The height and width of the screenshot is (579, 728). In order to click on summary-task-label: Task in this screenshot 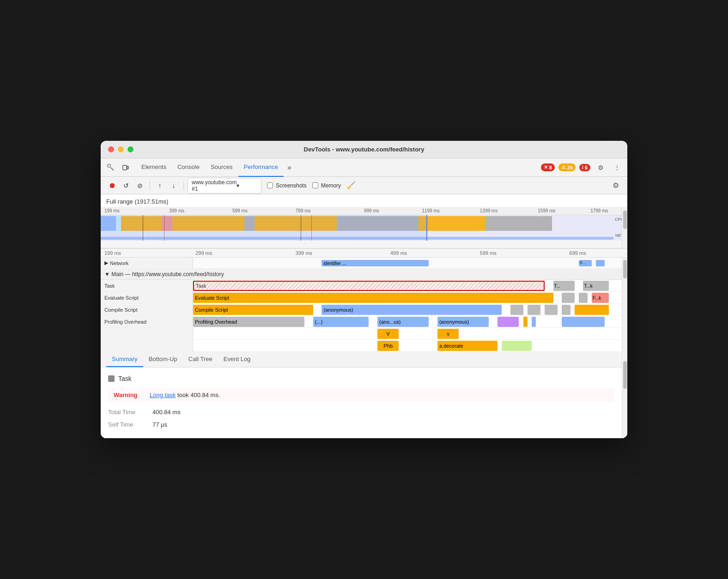, I will do `click(125, 379)`.